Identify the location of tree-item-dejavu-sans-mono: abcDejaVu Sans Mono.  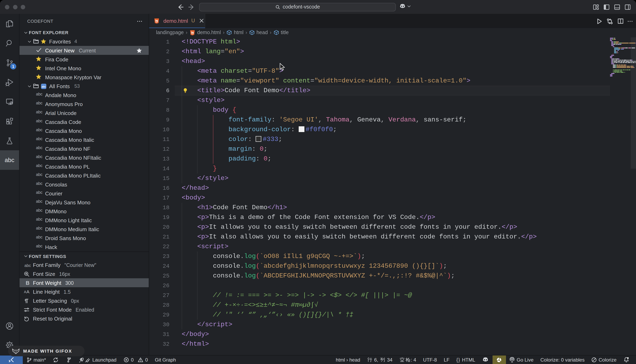
(84, 202).